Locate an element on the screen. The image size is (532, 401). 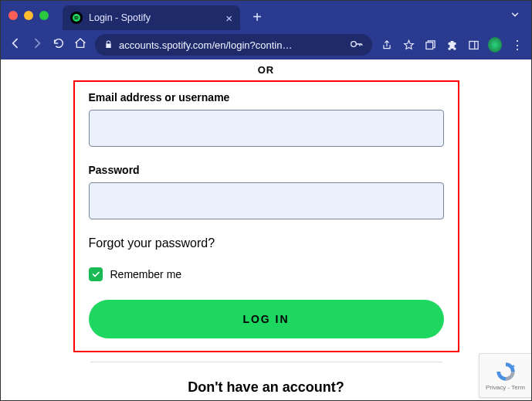
recaptcha-badge: Privacy - Term is located at coordinates (505, 376).